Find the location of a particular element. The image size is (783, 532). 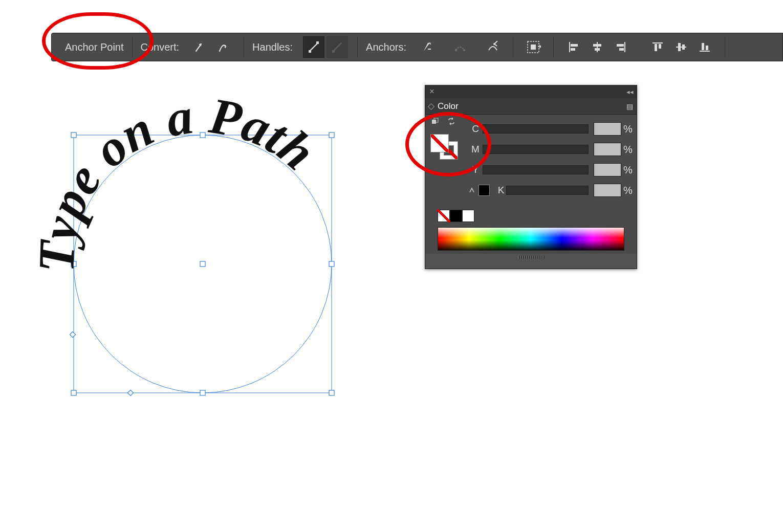

type-on-path-text: Type on a Path is located at coordinates (177, 180).